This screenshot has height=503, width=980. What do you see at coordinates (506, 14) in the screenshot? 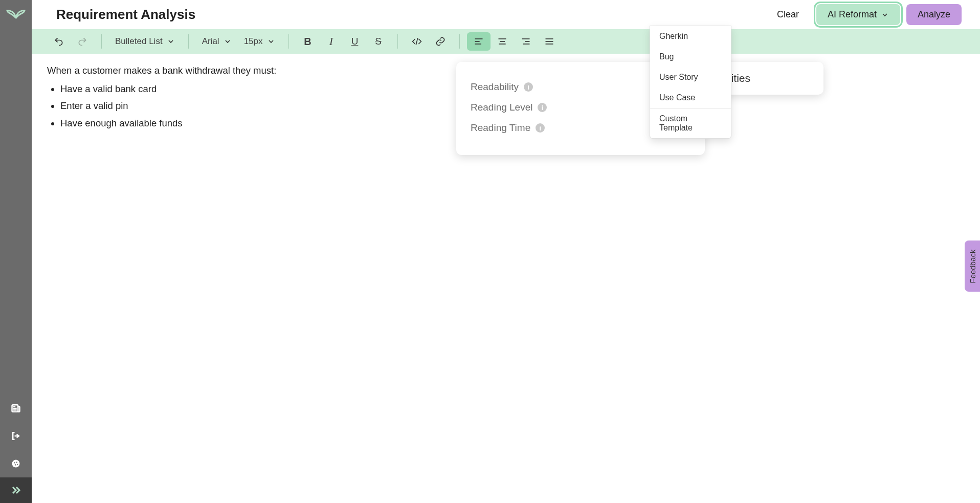
I see `header: Requirement Analysis Clear AI Reformat A…` at bounding box center [506, 14].